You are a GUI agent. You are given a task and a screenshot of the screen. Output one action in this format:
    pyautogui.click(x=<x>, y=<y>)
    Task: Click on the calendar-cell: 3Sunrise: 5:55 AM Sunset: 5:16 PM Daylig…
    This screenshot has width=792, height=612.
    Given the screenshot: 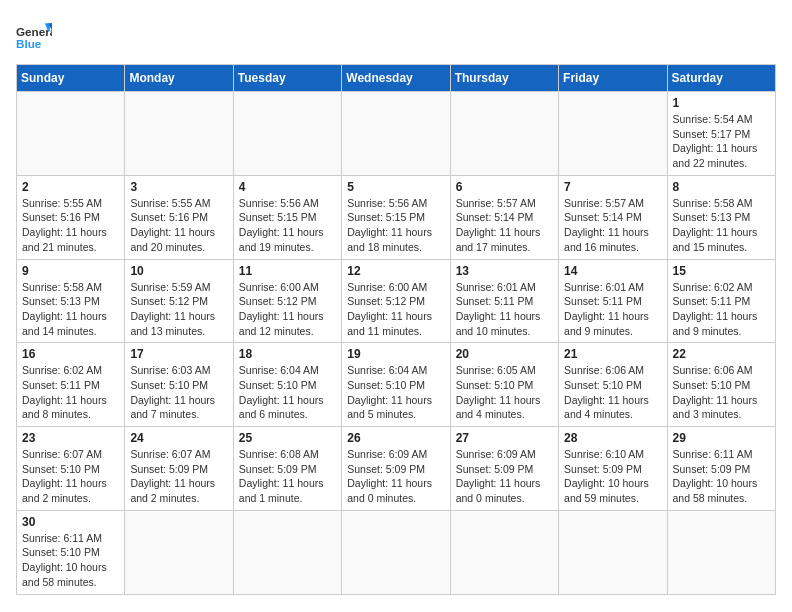 What is the action you would take?
    pyautogui.click(x=179, y=217)
    